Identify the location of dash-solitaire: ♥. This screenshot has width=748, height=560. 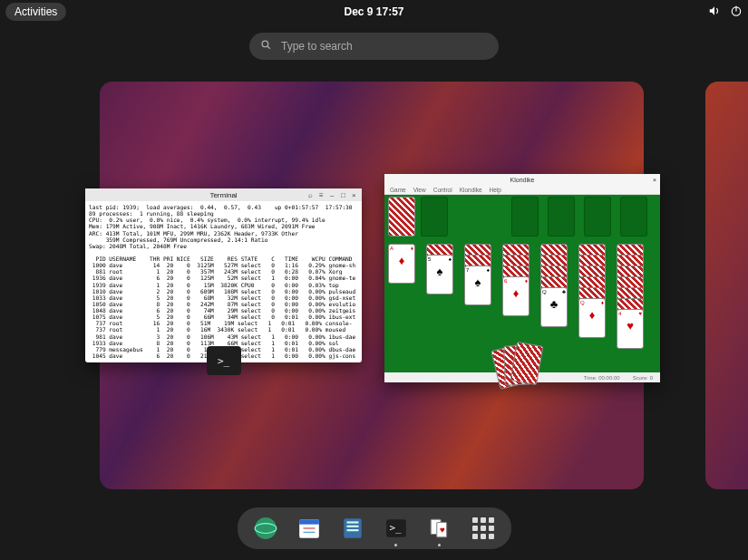
(440, 528).